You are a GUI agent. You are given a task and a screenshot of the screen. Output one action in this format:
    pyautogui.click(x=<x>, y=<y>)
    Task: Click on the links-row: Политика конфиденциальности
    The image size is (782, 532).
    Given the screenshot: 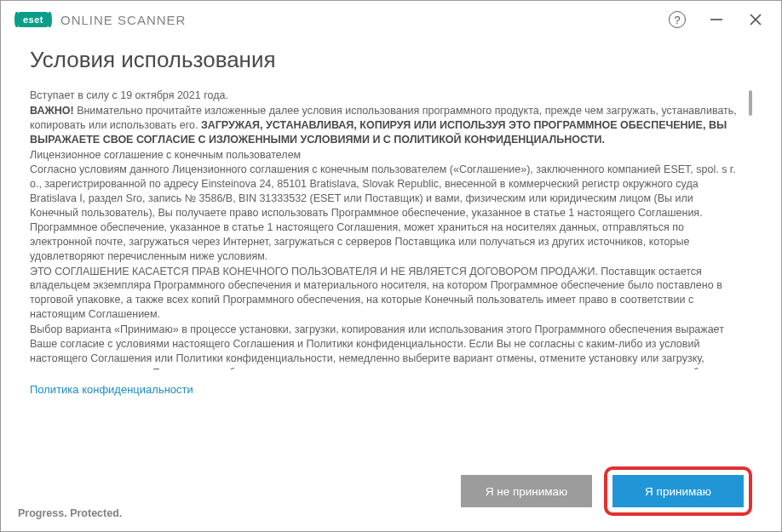 What is the action you would take?
    pyautogui.click(x=391, y=383)
    